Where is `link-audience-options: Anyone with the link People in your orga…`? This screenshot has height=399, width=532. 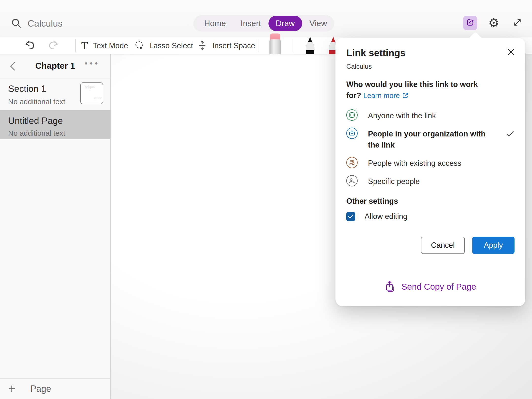
link-audience-options: Anyone with the link People in your orga… is located at coordinates (431, 148).